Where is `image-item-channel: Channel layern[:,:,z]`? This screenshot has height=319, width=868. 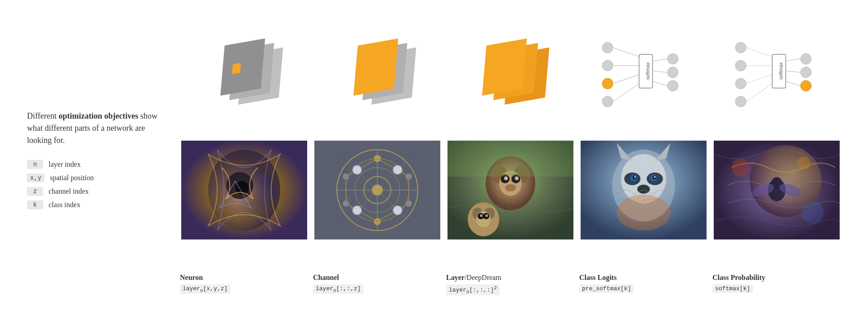
image-item-channel: Channel layern[:,:,z] is located at coordinates (377, 217).